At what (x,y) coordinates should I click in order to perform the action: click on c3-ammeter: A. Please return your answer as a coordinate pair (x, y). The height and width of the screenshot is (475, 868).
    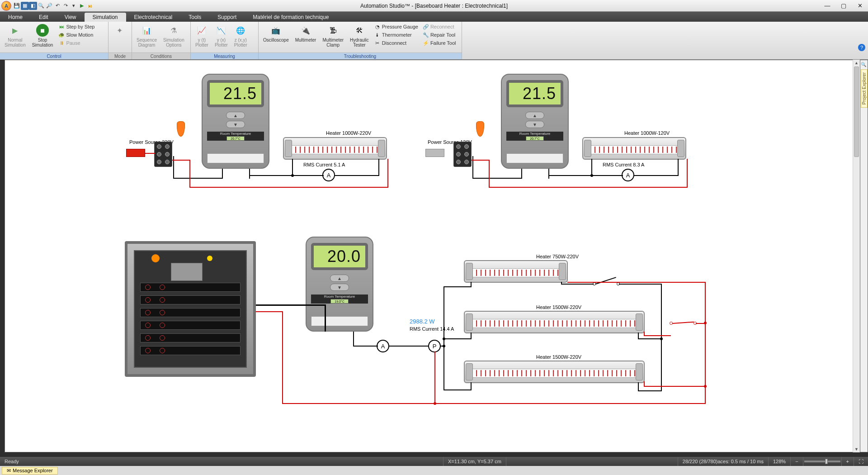
    Looking at the image, I should click on (383, 346).